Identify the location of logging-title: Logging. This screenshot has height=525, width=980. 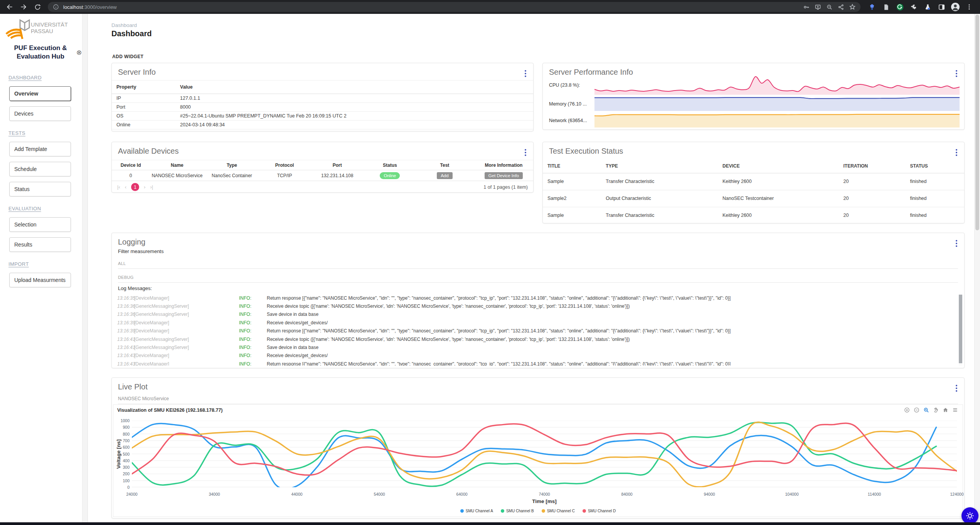
(132, 242).